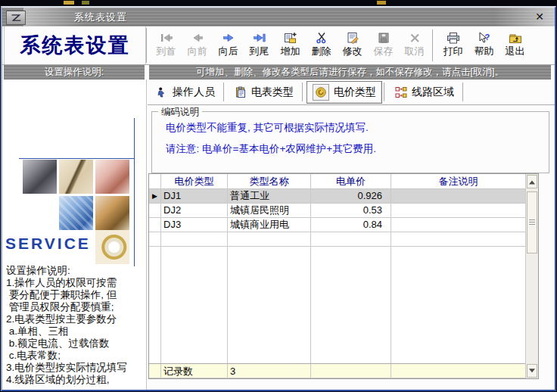 The image size is (557, 392). What do you see at coordinates (515, 45) in the screenshot?
I see `exit-button: 退出` at bounding box center [515, 45].